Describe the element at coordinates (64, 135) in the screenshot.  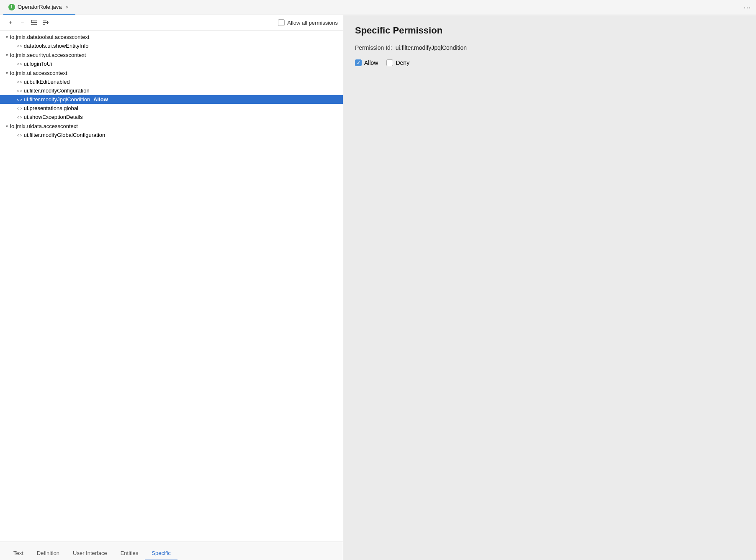
I see `item-label: ui.filter.modifyGlobalConfiguration` at that location.